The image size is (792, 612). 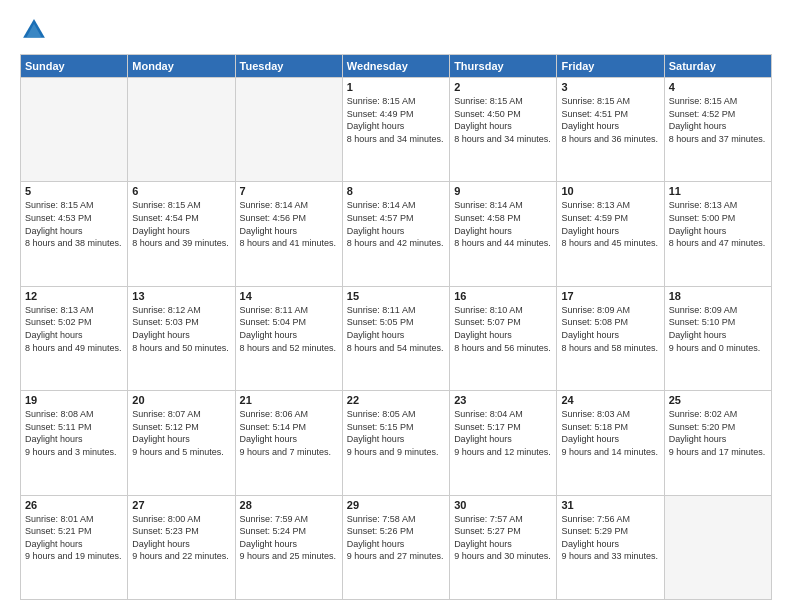 I want to click on weekday-tuesday: Tuesday, so click(x=288, y=66).